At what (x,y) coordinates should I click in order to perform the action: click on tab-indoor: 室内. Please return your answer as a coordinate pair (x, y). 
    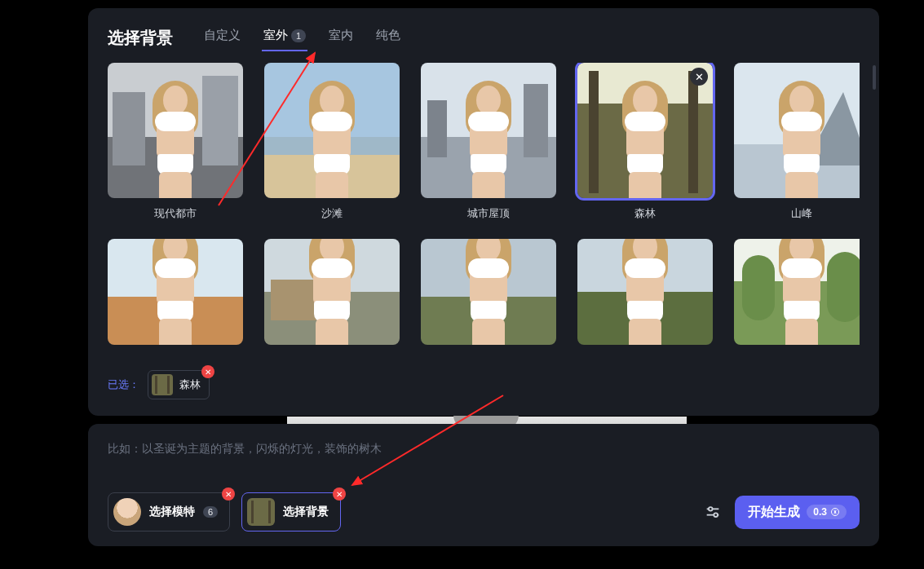
    Looking at the image, I should click on (341, 37).